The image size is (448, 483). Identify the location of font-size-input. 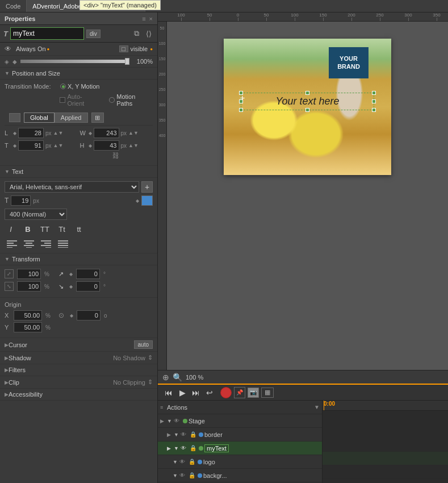
(20, 201).